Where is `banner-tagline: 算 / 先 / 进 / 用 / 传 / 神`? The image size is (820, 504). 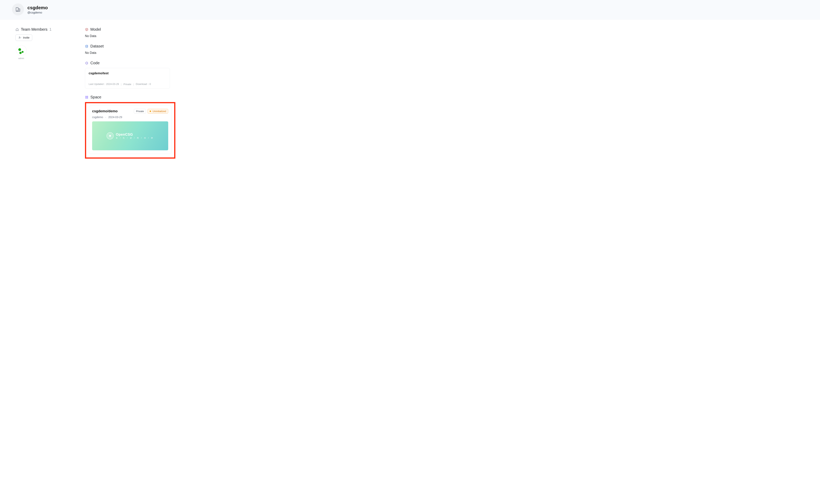 banner-tagline: 算 / 先 / 进 / 用 / 传 / 神 is located at coordinates (135, 138).